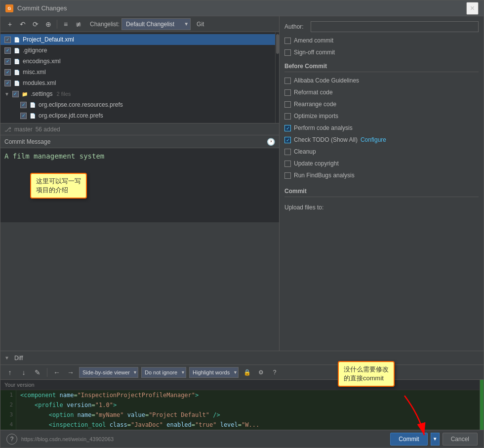  I want to click on file-tree-scrollbar, so click(277, 78).